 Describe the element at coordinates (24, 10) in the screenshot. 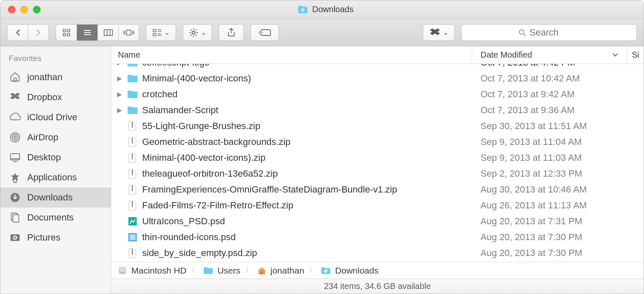

I see `minimize-window-button` at that location.